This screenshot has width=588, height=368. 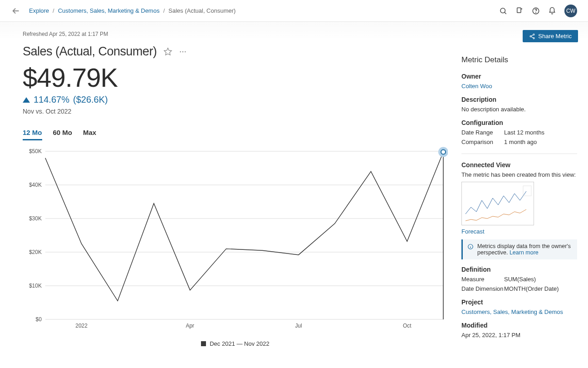 I want to click on tab-60mo: 60 Mo, so click(x=63, y=134).